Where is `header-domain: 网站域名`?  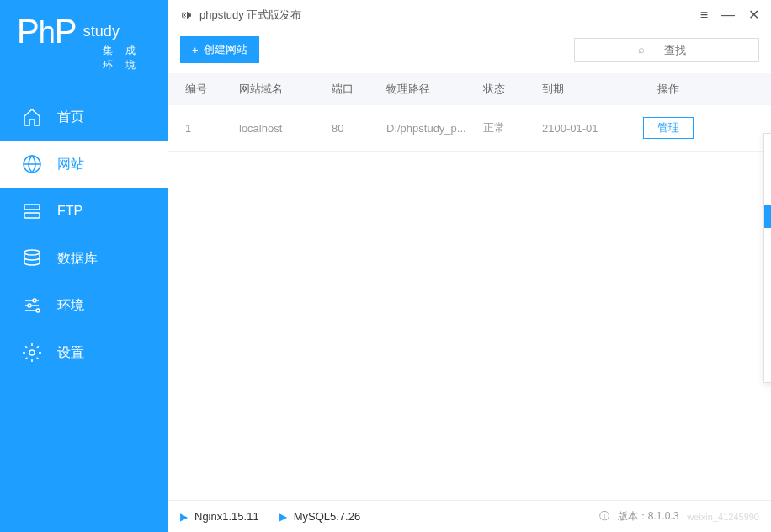
header-domain: 网站域名 is located at coordinates (285, 89).